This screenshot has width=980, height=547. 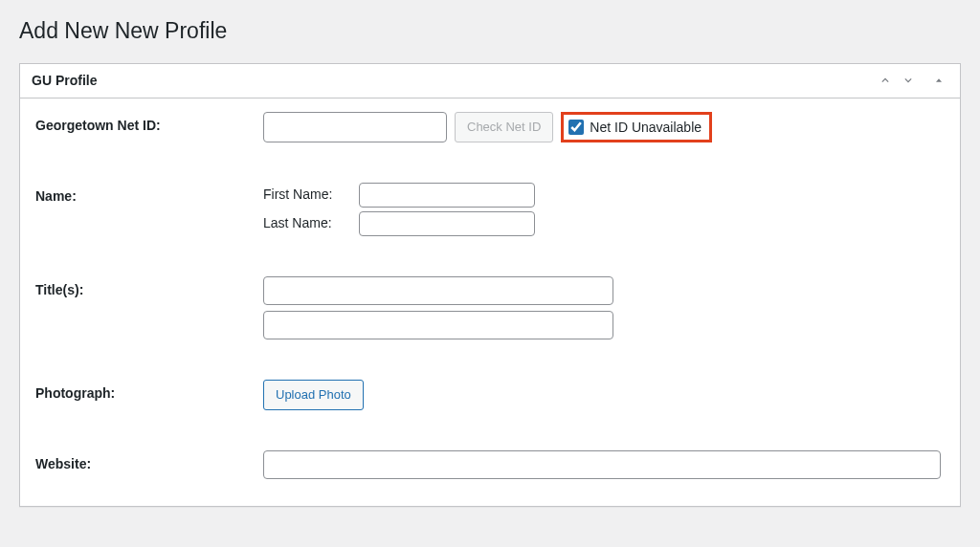 What do you see at coordinates (490, 395) in the screenshot?
I see `photograph-row: Photograph: Upload Photo` at bounding box center [490, 395].